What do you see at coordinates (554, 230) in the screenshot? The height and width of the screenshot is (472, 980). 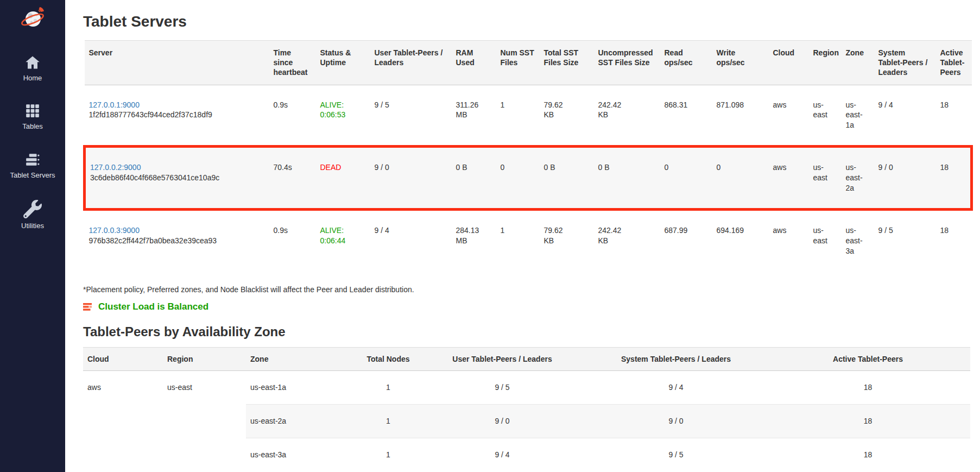 I see `total-sst-value: 79.62` at bounding box center [554, 230].